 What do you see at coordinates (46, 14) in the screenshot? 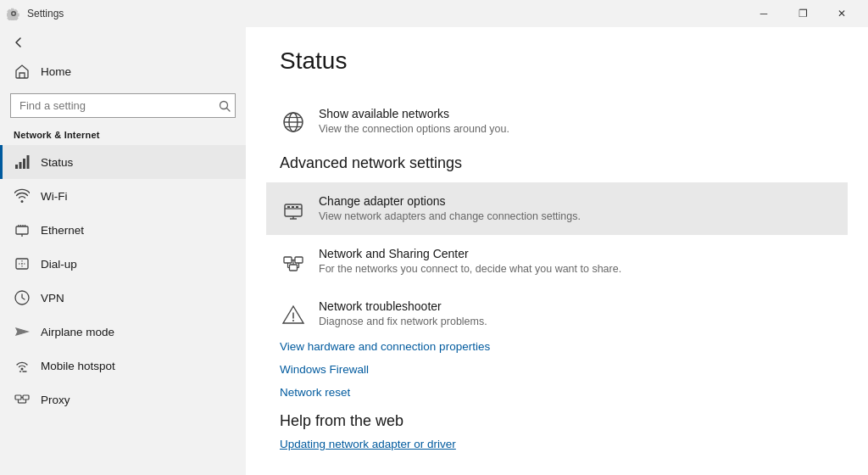
I see `window-title: Settings` at bounding box center [46, 14].